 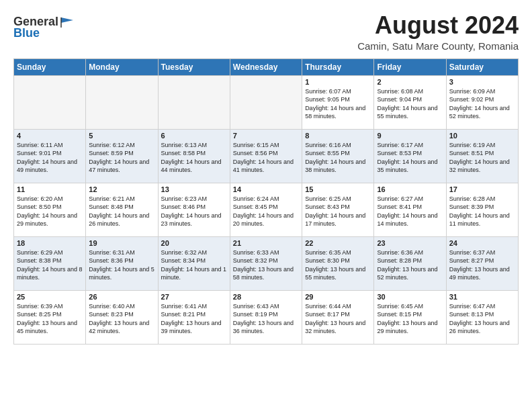 What do you see at coordinates (122, 317) in the screenshot?
I see `table-row: 26Sunrise: 6:40 AMSunset: 8:23 PMDayligh…` at bounding box center [122, 317].